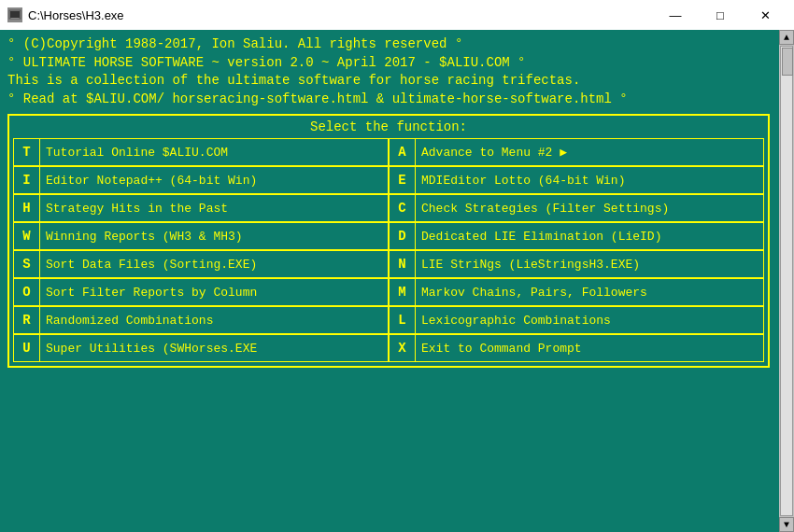 The width and height of the screenshot is (794, 532). Describe the element at coordinates (27, 180) in the screenshot. I see `menu-key-i: I` at that location.